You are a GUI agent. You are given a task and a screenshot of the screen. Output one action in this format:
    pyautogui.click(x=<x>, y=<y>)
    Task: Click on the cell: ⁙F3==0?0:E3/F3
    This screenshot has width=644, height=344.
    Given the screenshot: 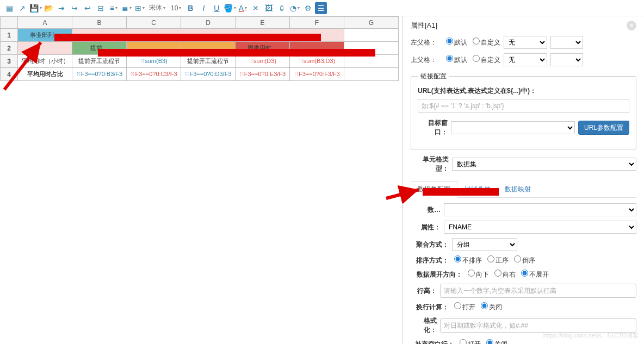 What is the action you would take?
    pyautogui.click(x=263, y=74)
    